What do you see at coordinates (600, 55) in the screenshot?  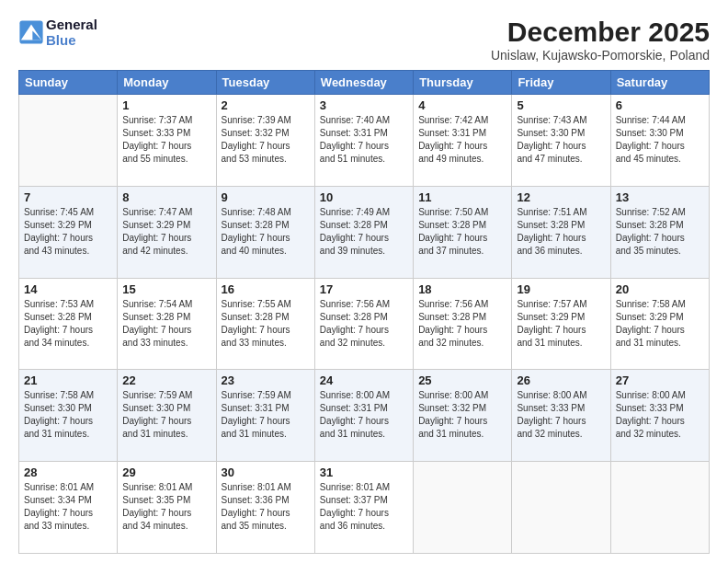 I see `location-subtitle: Unislaw, Kujawsko-Pomorskie, Poland` at bounding box center [600, 55].